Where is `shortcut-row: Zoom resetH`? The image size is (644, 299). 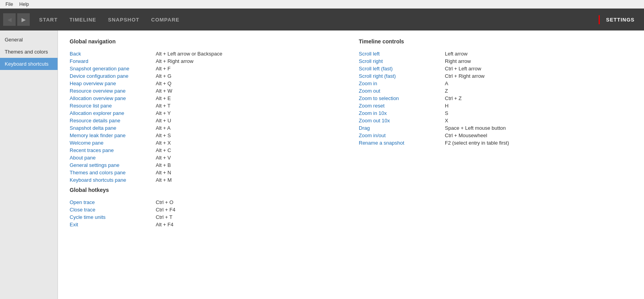 shortcut-row: Zoom resetH is located at coordinates (495, 106).